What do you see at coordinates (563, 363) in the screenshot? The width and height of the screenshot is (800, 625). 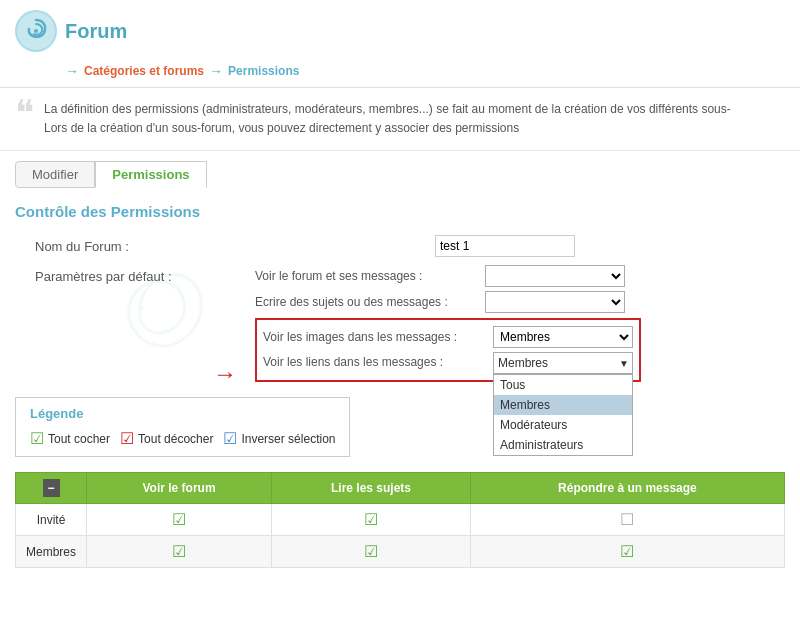 I see `dropdown-trigger: Membres ▼` at bounding box center [563, 363].